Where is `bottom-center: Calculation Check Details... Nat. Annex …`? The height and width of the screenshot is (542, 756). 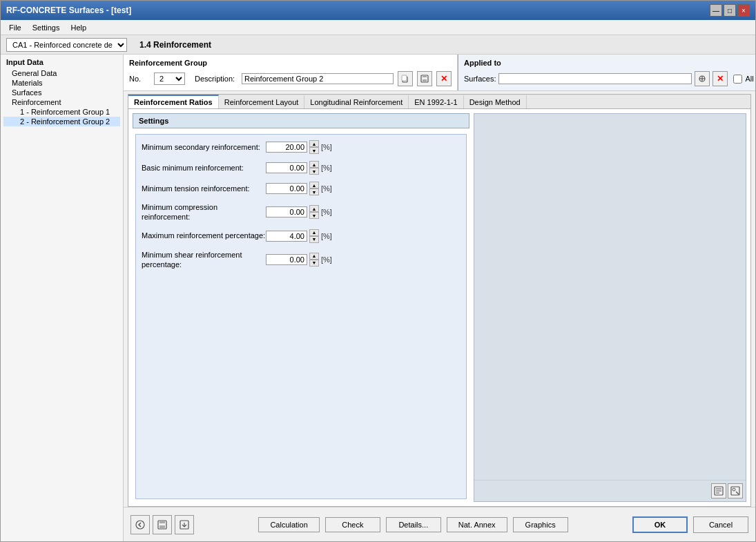
bottom-center: Calculation Check Details... Nat. Annex … is located at coordinates (413, 525).